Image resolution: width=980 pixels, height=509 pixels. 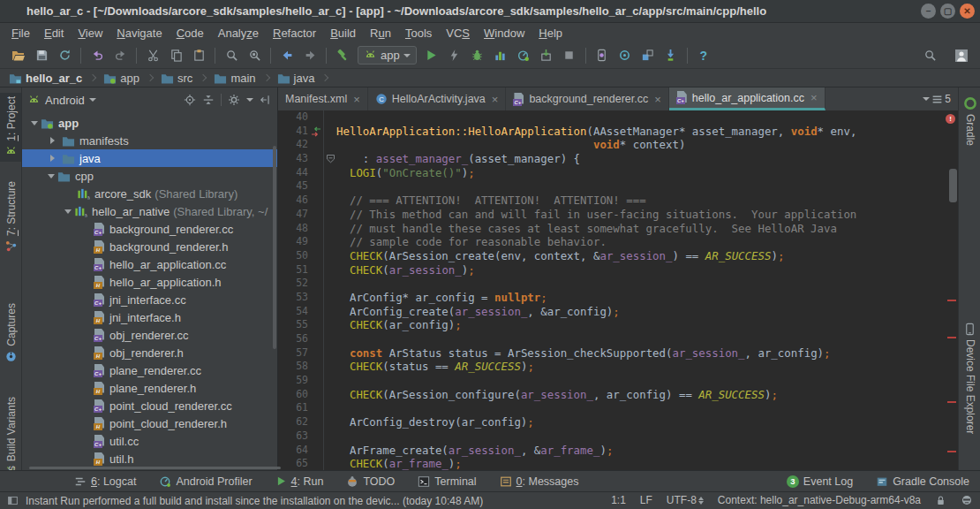 What do you see at coordinates (153, 56) in the screenshot?
I see `cut-button` at bounding box center [153, 56].